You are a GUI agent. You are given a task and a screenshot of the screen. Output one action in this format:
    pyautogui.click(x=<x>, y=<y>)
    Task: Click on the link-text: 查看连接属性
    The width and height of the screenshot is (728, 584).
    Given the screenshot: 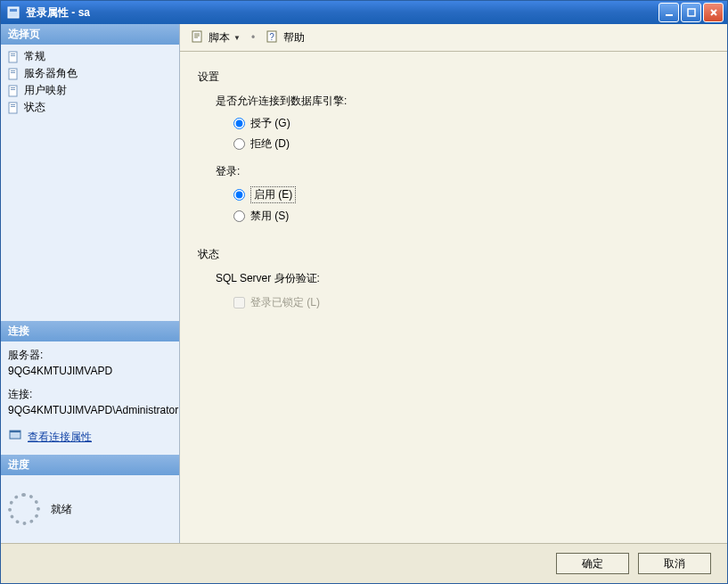 What is the action you would take?
    pyautogui.click(x=60, y=437)
    